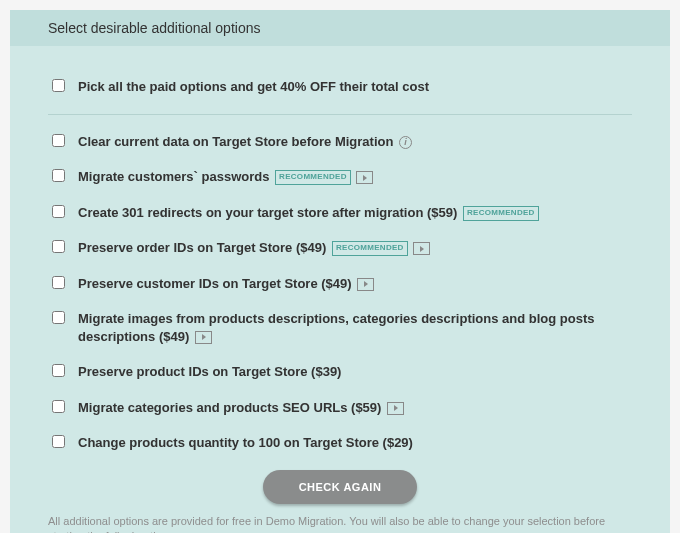 This screenshot has height=533, width=680. What do you see at coordinates (340, 524) in the screenshot?
I see `footnote: All additional options are provided for …` at bounding box center [340, 524].